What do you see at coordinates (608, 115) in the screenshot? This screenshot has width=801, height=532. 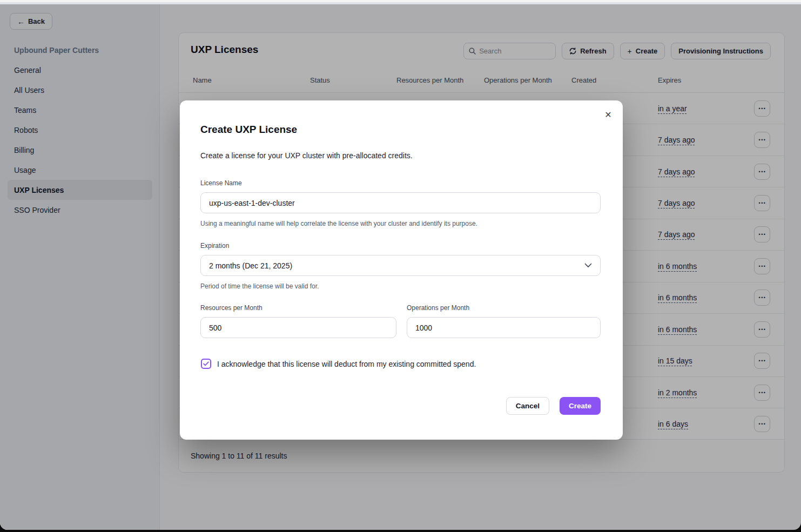 I see `close-icon: ✕` at bounding box center [608, 115].